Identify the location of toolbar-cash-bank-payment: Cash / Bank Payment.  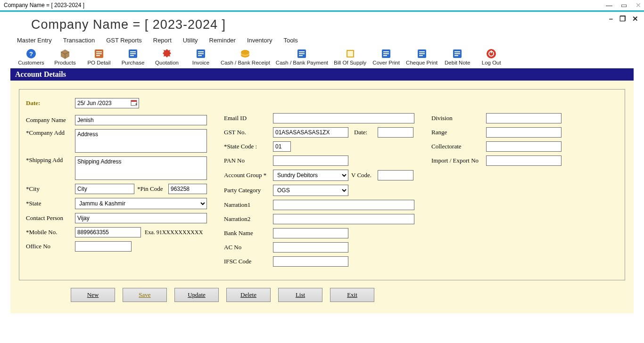
(302, 57).